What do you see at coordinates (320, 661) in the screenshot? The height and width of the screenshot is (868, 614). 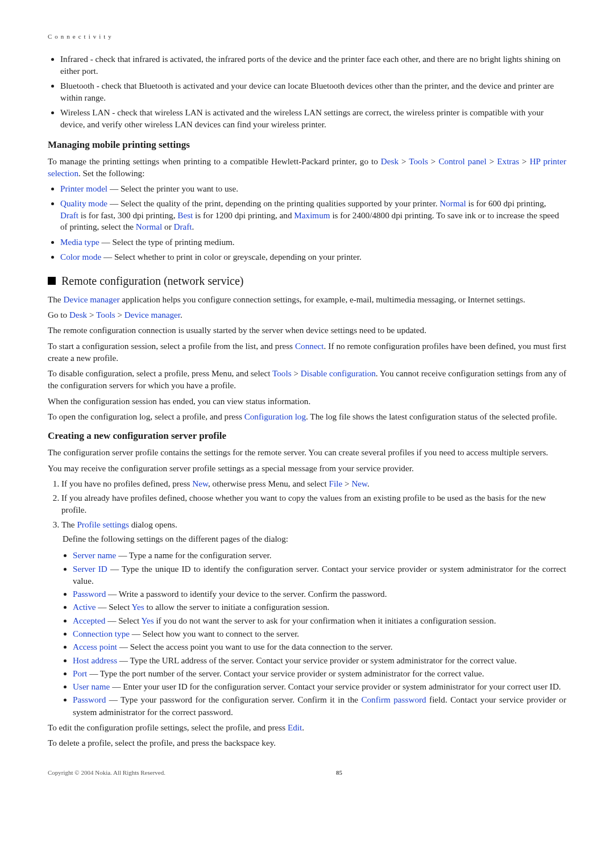 I see `list-item: Host address — Type the URL address of t…` at bounding box center [320, 661].